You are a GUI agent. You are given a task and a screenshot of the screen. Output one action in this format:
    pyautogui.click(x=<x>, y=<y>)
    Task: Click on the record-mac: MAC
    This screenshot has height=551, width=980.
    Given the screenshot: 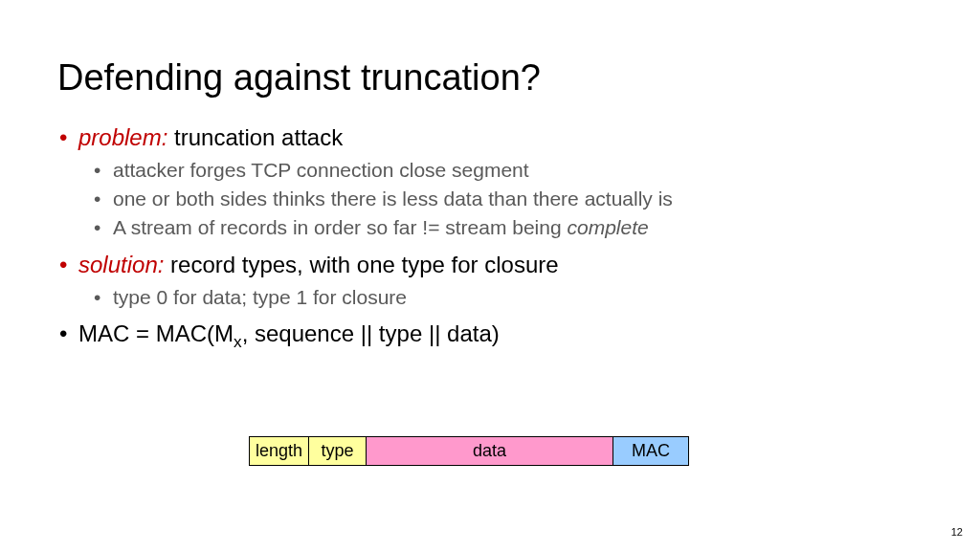 What is the action you would take?
    pyautogui.click(x=651, y=452)
    